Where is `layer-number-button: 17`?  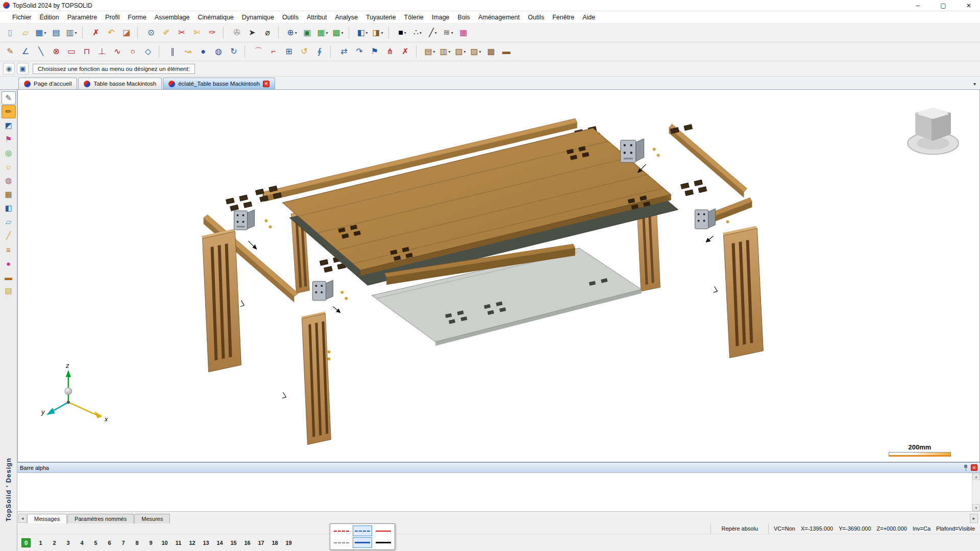
layer-number-button: 17 is located at coordinates (261, 543).